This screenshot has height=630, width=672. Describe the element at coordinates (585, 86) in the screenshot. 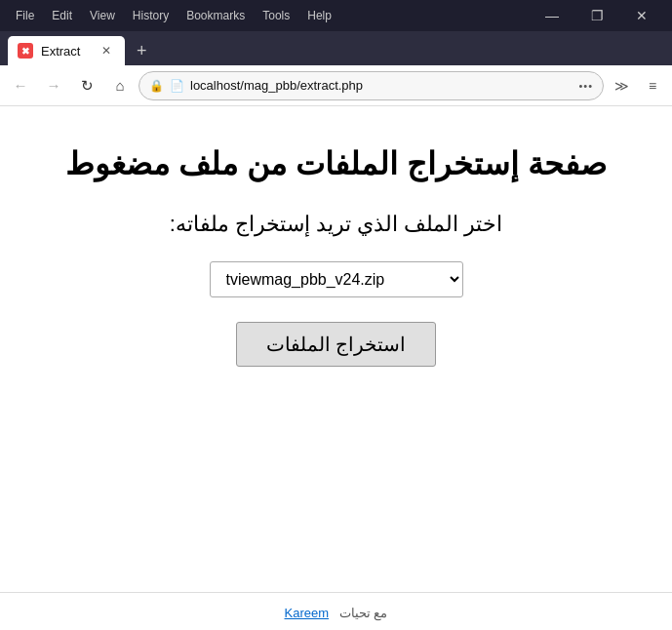

I see `more-icon: •••` at that location.